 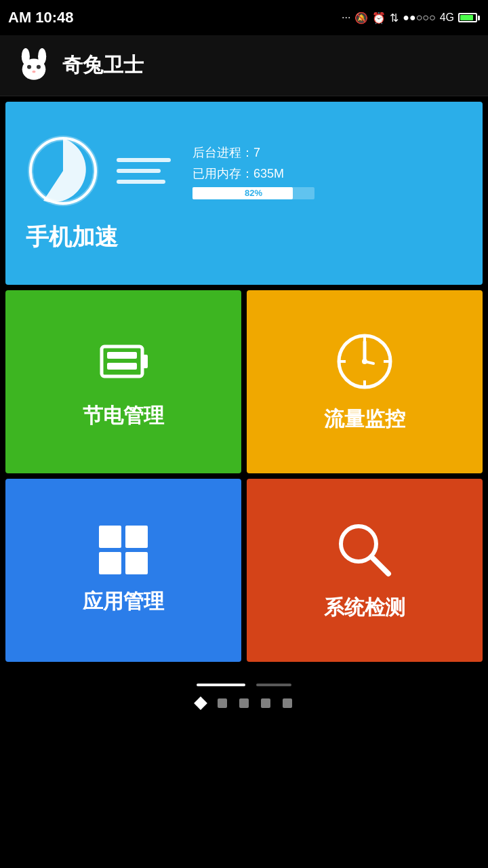 What do you see at coordinates (253, 174) in the screenshot?
I see `memory-used-label: 已用内存：635M` at bounding box center [253, 174].